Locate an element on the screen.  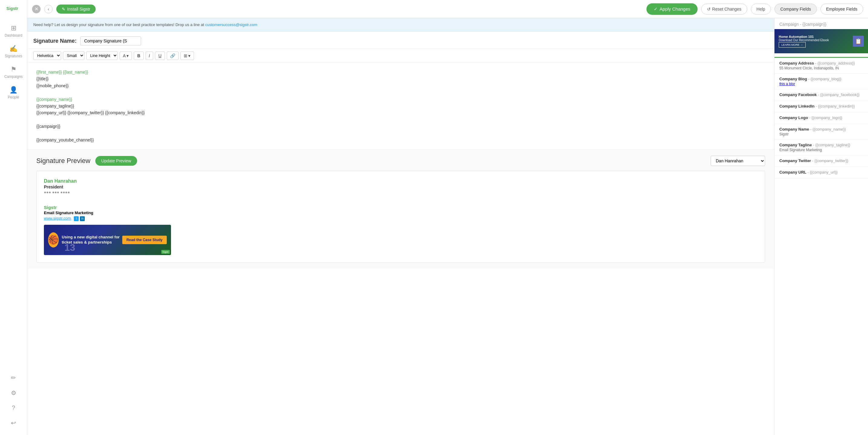
sidebar-item-signatures: ✍ Signatures is located at coordinates (13, 51).